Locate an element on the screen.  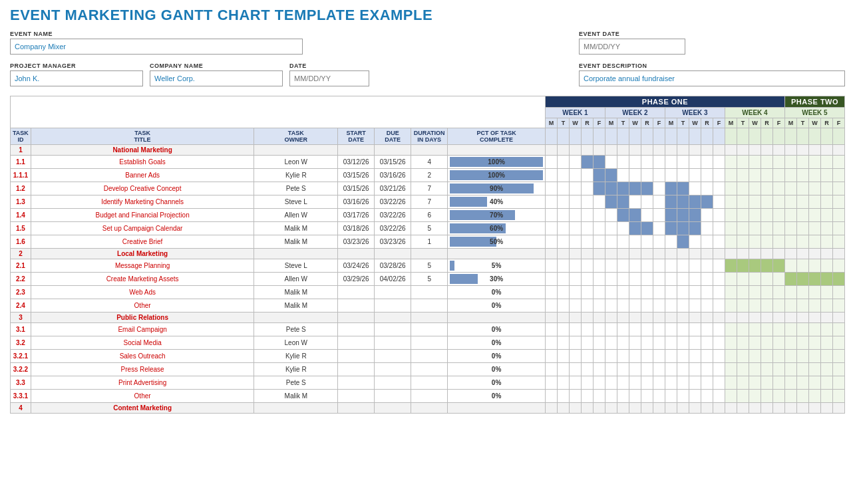
day-header: F is located at coordinates (719, 124).